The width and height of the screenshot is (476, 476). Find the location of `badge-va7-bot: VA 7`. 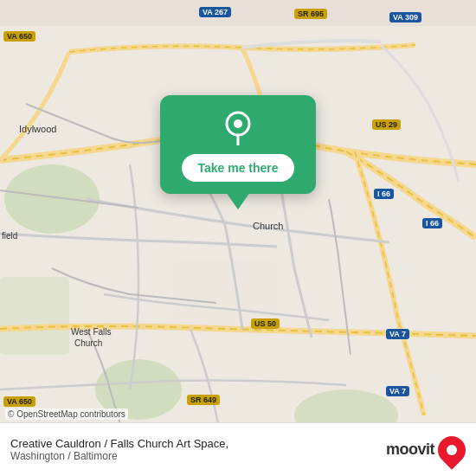

badge-va7-bot: VA 7 is located at coordinates (398, 391).